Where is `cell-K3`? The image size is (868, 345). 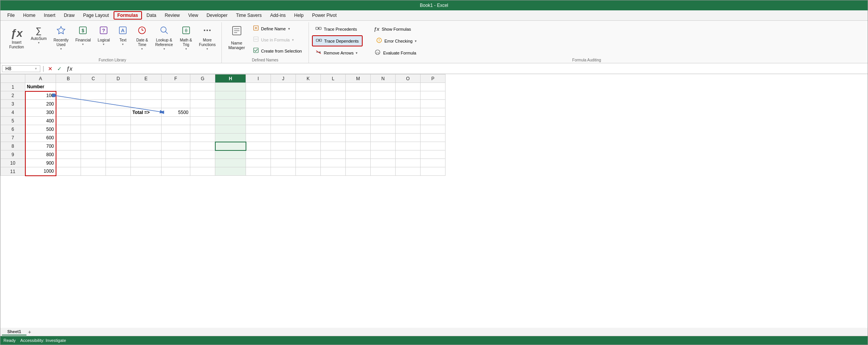 cell-K3 is located at coordinates (309, 104).